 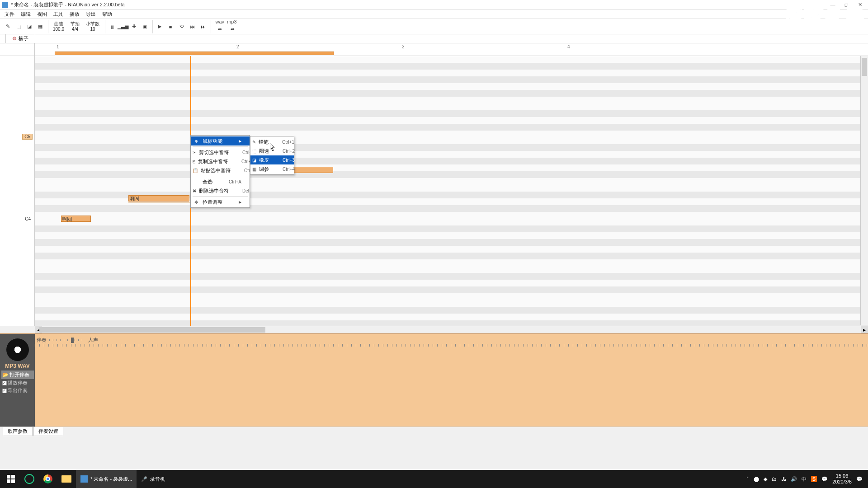 What do you see at coordinates (807, 479) in the screenshot?
I see `system-tray: ˄ ⬤ ◆ 🗂 🖧 🔊 中 S 💬 15:06 2020/3/6 💬` at bounding box center [807, 479].